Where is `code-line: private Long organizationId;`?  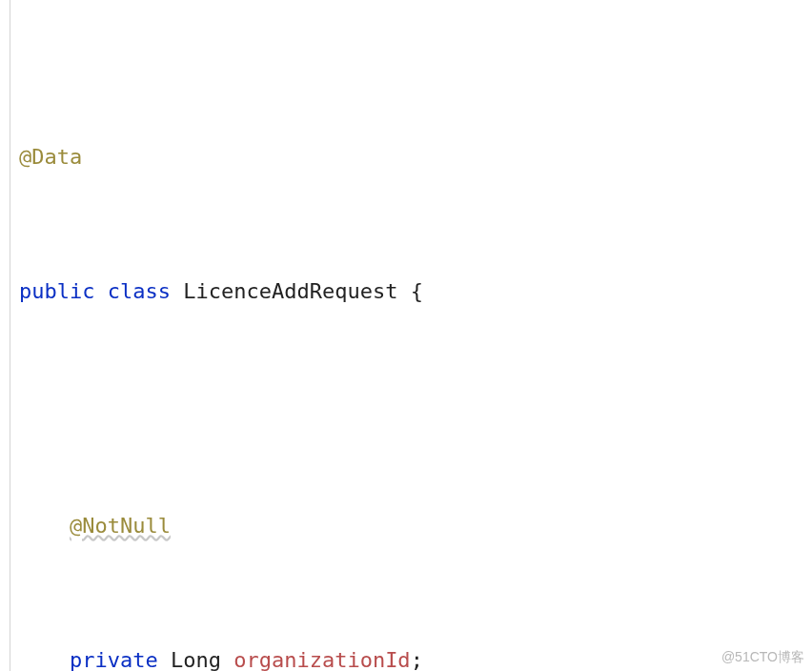
code-line: private Long organizationId; is located at coordinates (408, 658).